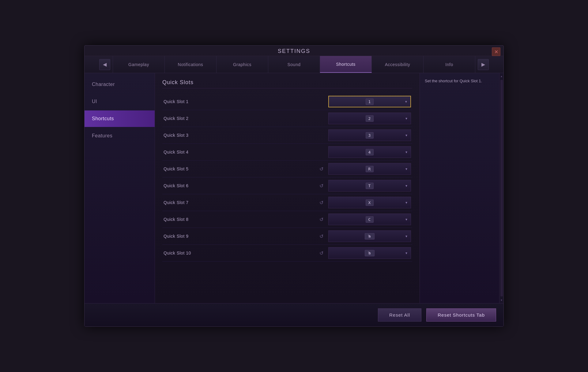  Describe the element at coordinates (119, 136) in the screenshot. I see `sidebar-item-features: Features` at that location.